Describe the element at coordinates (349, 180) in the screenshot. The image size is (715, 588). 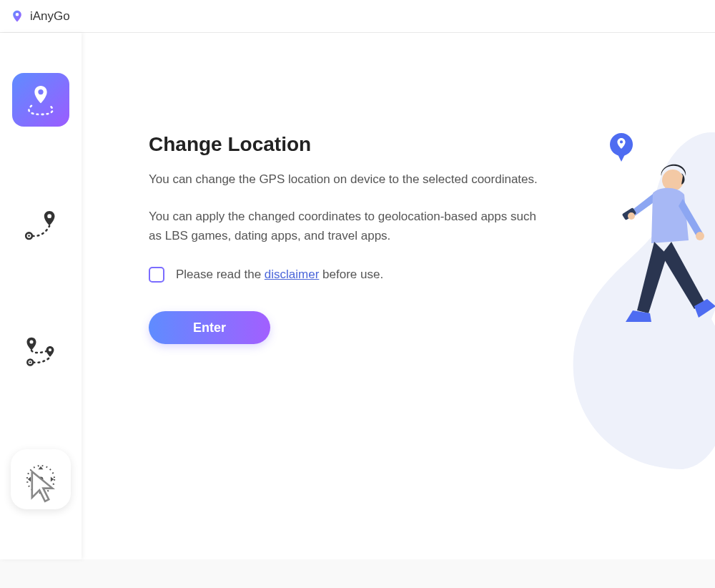
I see `description-1: You can change the GPS location on devic…` at that location.